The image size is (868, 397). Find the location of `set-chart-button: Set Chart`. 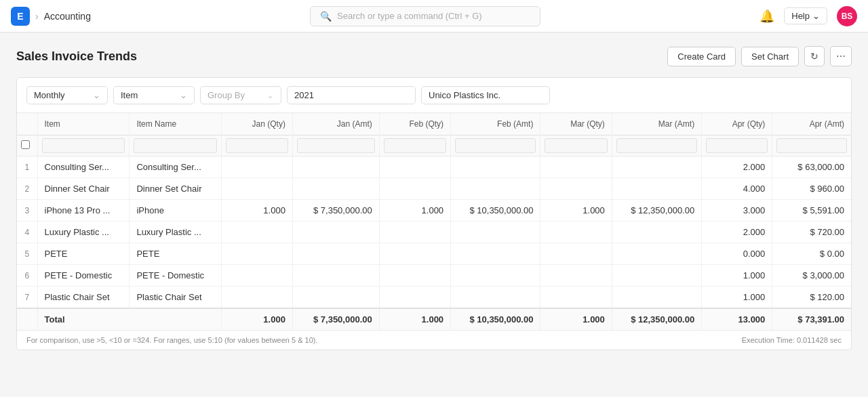

set-chart-button: Set Chart is located at coordinates (770, 57).